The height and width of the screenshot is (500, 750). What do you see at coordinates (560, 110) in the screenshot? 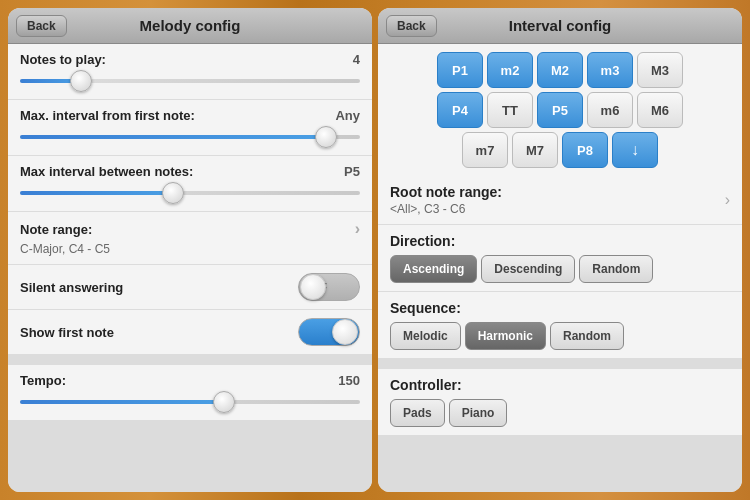
I see `interval-grid: P1 m2 M2 m3 M3 P4 TT P5 m6 M6 m7 M7` at bounding box center [560, 110].